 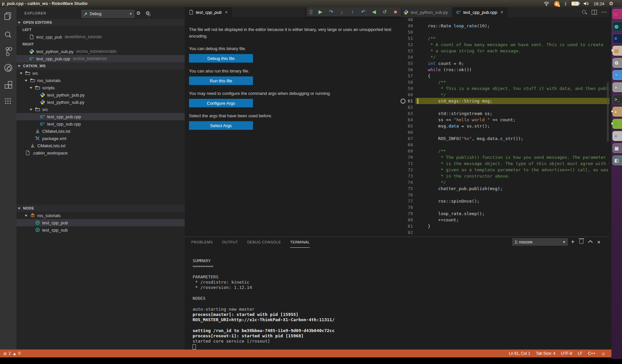 What do you see at coordinates (584, 12) in the screenshot?
I see `open-preview-icon` at bounding box center [584, 12].